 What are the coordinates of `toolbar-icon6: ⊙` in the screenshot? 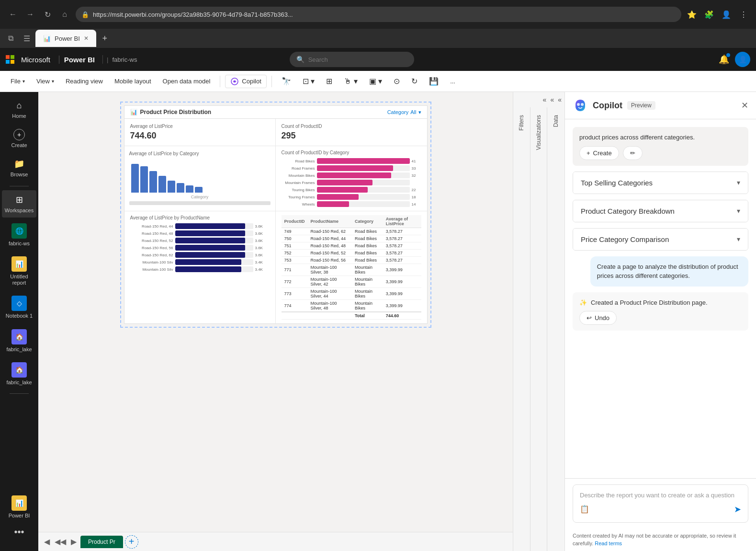 It's located at (396, 81).